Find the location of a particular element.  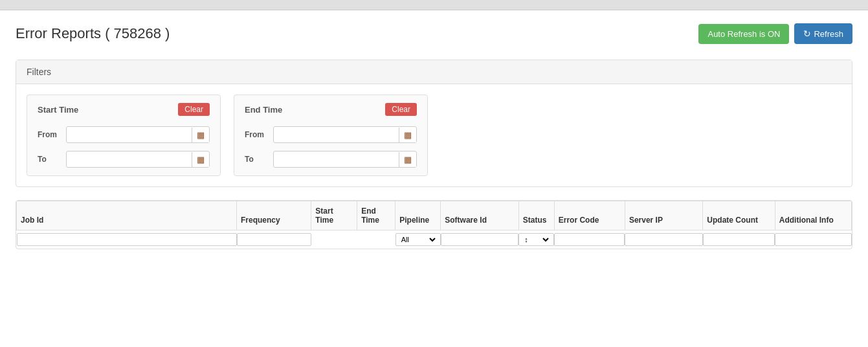

filter-pipeline-cell: All is located at coordinates (418, 240).